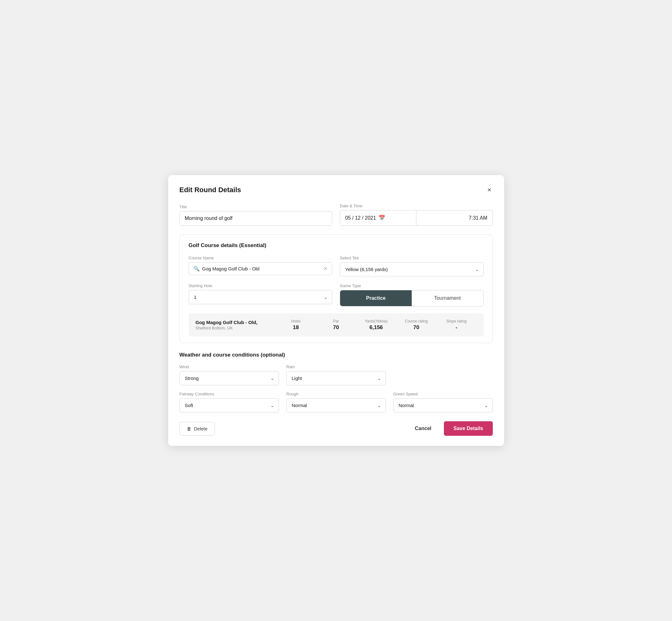 The height and width of the screenshot is (621, 672). What do you see at coordinates (443, 405) in the screenshot?
I see `green-speed-wrap: SlowNormalFast ⌄` at bounding box center [443, 405].